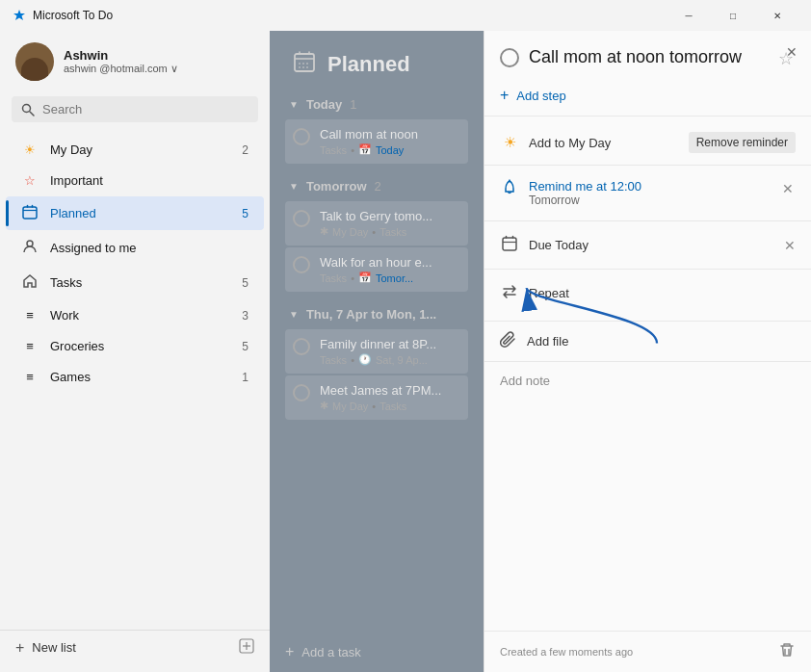  I want to click on section-tomorrow: ▼ Tomorrow 2, so click(377, 187).